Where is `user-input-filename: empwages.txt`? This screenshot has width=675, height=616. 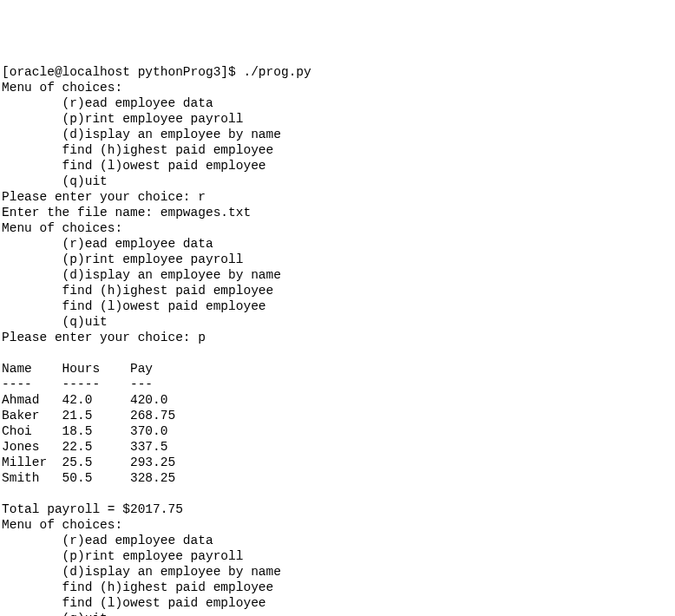
user-input-filename: empwages.txt is located at coordinates (206, 213).